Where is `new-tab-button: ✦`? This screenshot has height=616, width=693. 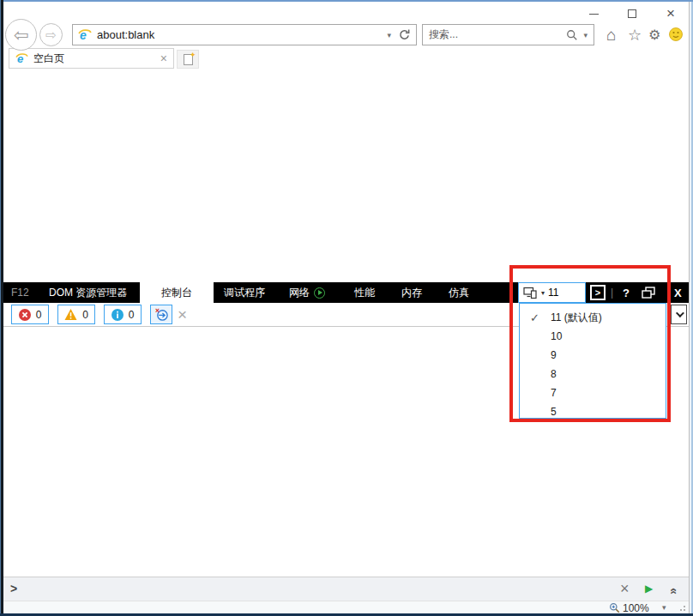
new-tab-button: ✦ is located at coordinates (188, 59).